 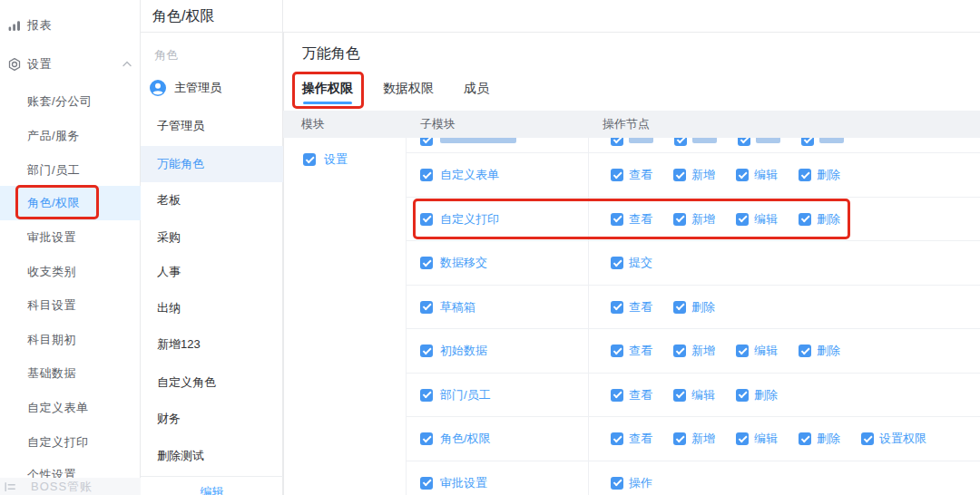 I want to click on chevron-up-icon, so click(x=127, y=63).